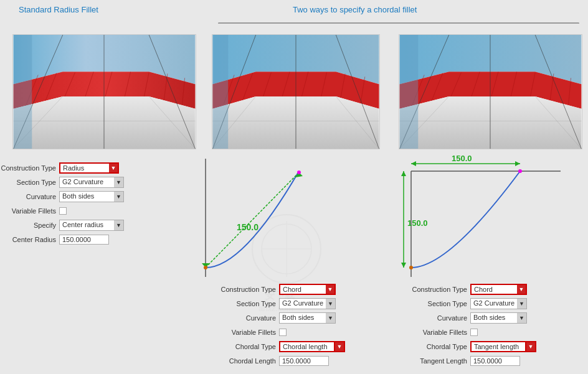 This screenshot has width=588, height=374. I want to click on chordal-type-row-right: Chordal Type Tangent length ▼, so click(492, 347).